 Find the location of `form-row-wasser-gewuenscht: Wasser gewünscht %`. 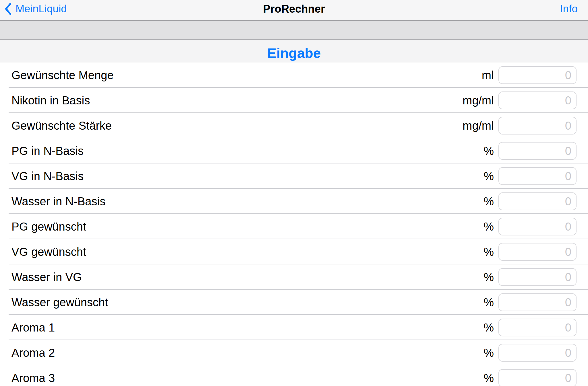

form-row-wasser-gewuenscht: Wasser gewünscht % is located at coordinates (294, 302).